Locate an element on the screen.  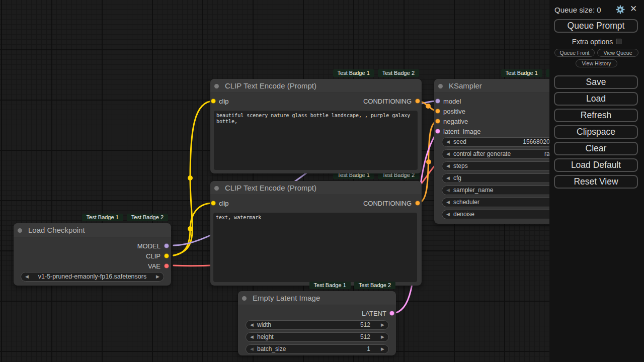
widget-label: denoise is located at coordinates (464, 214).